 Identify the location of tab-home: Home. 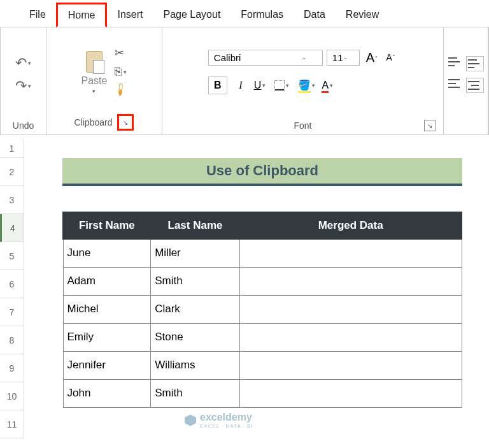
(82, 15).